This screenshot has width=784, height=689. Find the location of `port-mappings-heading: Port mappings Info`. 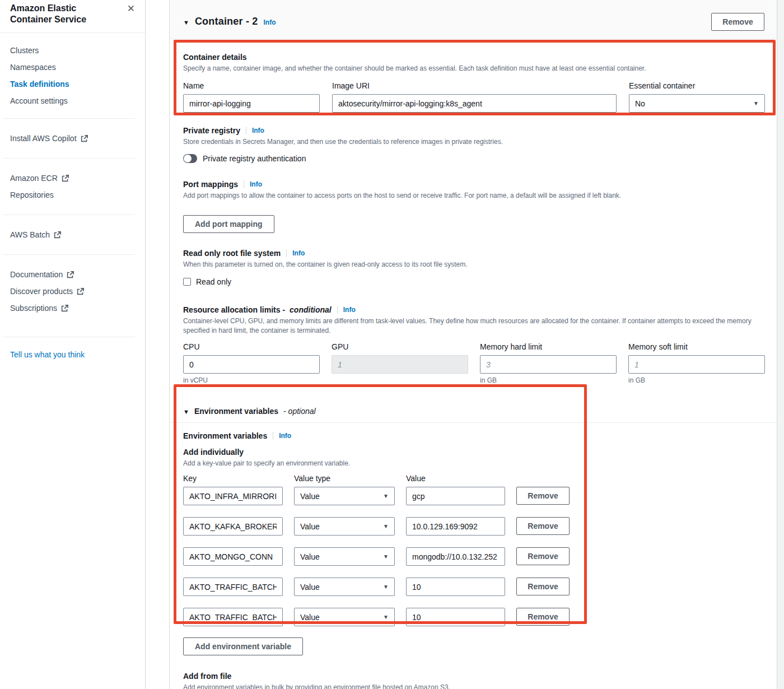

port-mappings-heading: Port mappings Info is located at coordinates (474, 184).